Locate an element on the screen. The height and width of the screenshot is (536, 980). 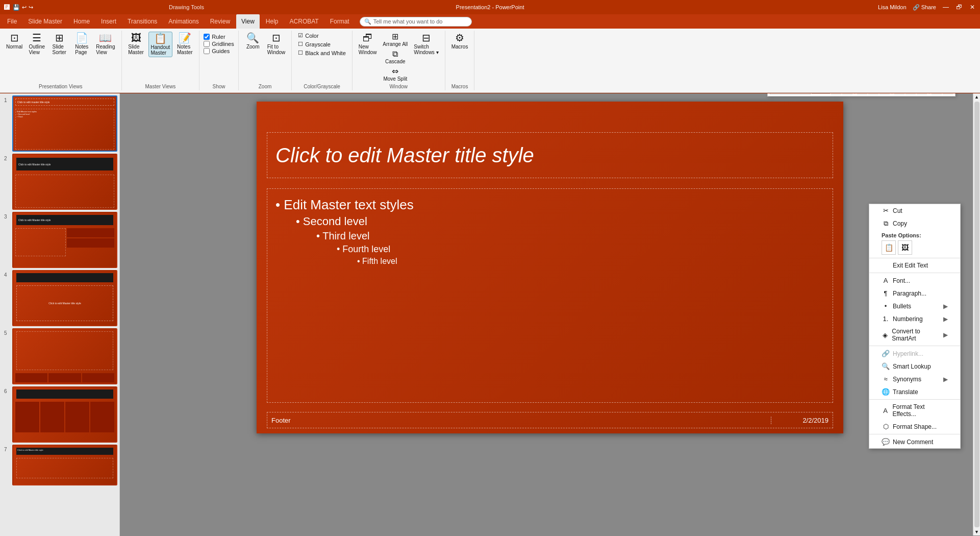
ctx-exit-edit: Exit Edit Text is located at coordinates (915, 265).